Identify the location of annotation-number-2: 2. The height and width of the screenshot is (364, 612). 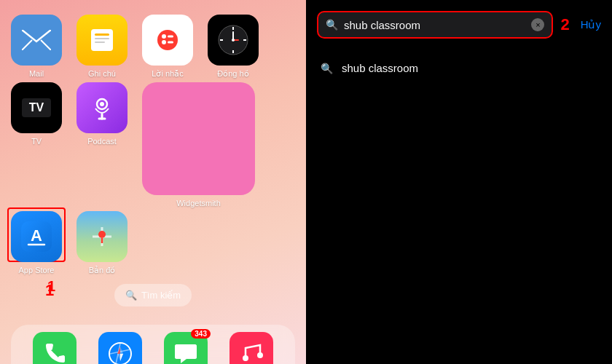
(565, 25).